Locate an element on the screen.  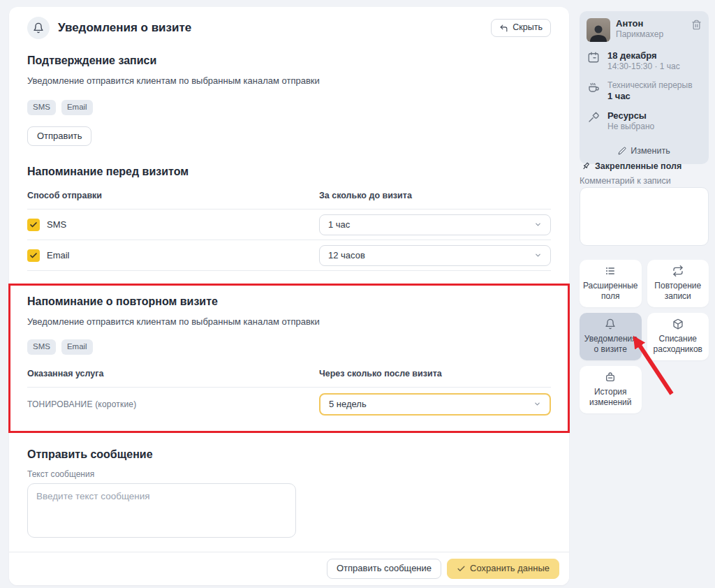
column-header-service: Оказанная услуга is located at coordinates (173, 374).